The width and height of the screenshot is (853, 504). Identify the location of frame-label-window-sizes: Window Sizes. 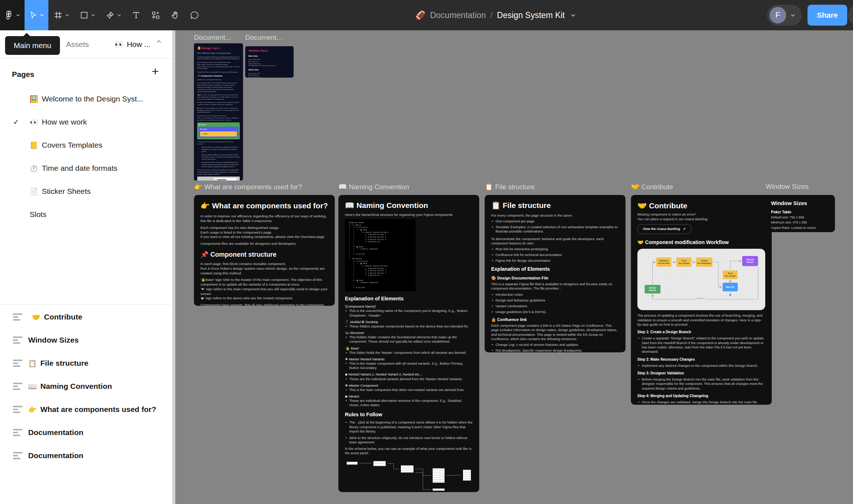
(787, 187).